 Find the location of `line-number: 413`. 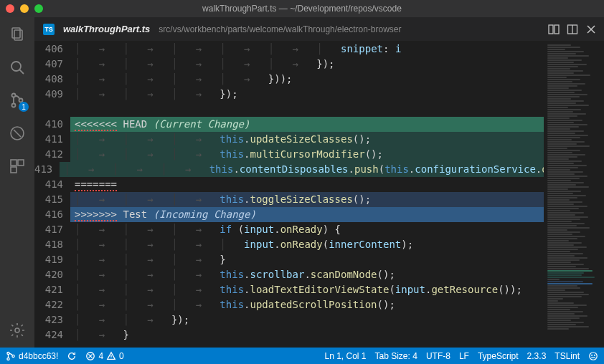

line-number: 413 is located at coordinates (47, 169).